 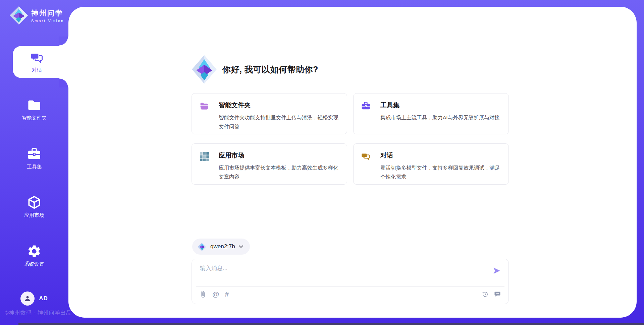 I want to click on folder-open-icon, so click(x=204, y=106).